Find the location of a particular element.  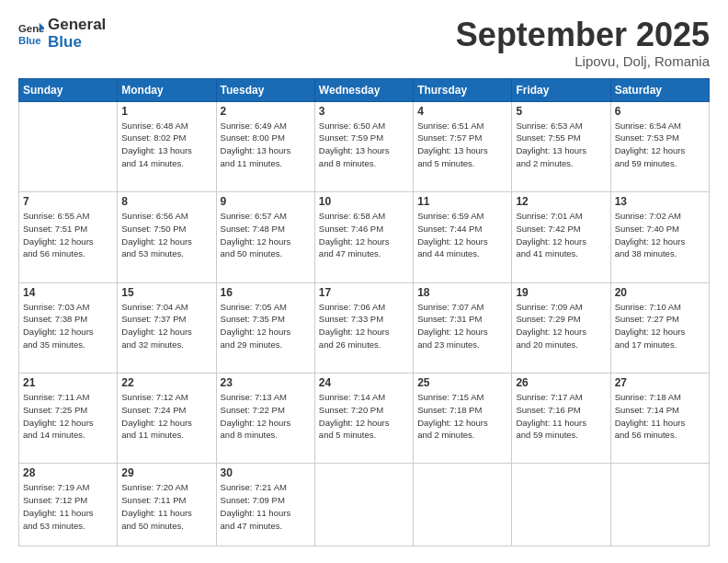

weekday-header-sunday: Sunday is located at coordinates (68, 90).